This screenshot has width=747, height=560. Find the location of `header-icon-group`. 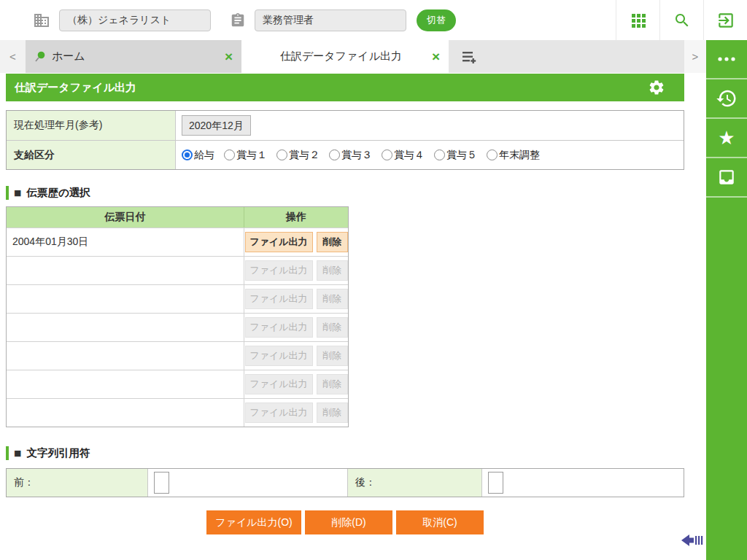

header-icon-group is located at coordinates (681, 20).